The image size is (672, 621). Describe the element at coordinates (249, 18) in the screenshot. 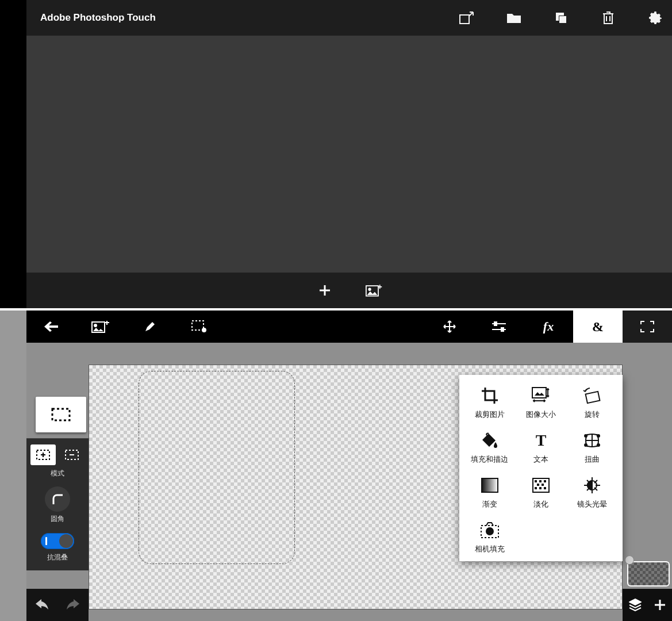

I see `app-title: Adobe Photoshop Touch` at that location.